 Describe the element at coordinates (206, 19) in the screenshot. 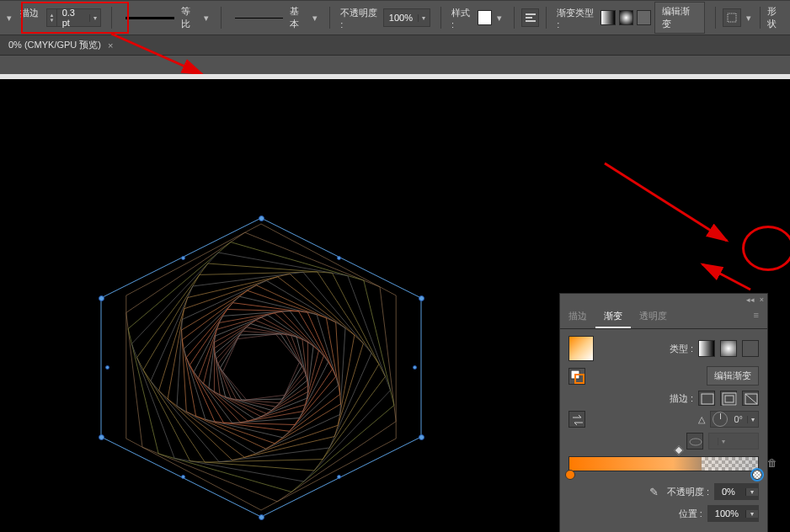

I see `profile-dropdown: ▾` at that location.